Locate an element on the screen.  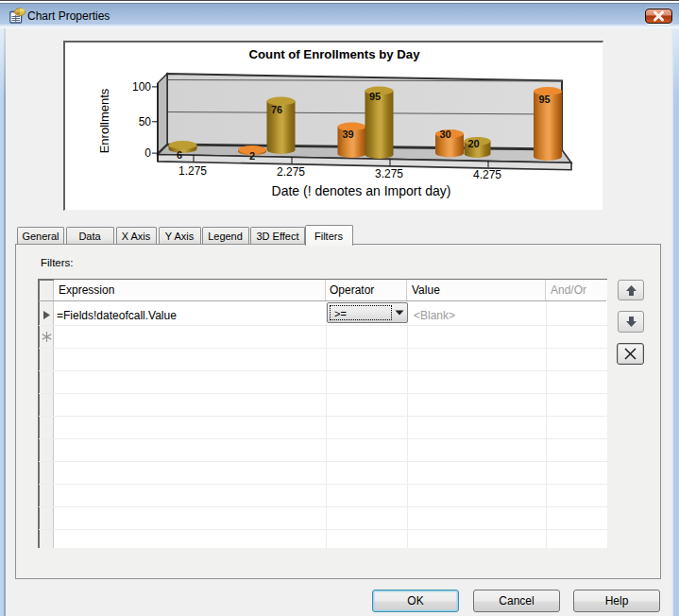
svg-text: 50 is located at coordinates (145, 122).